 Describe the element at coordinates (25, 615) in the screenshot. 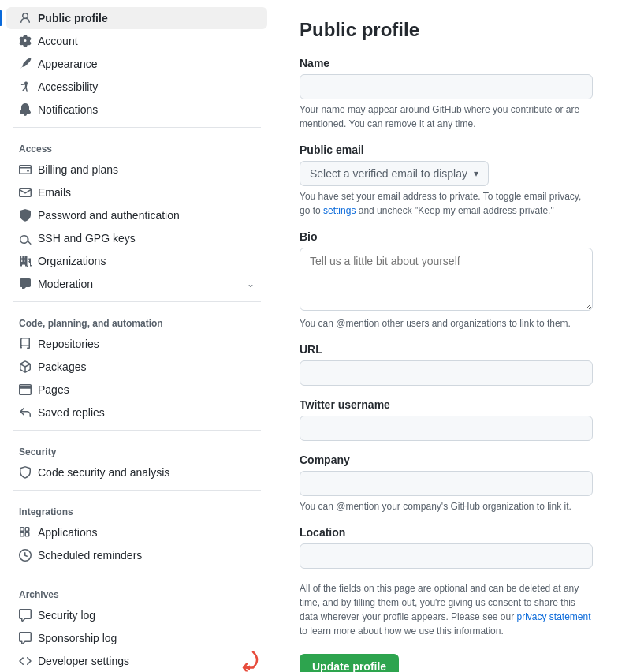

I see `log-icon` at that location.